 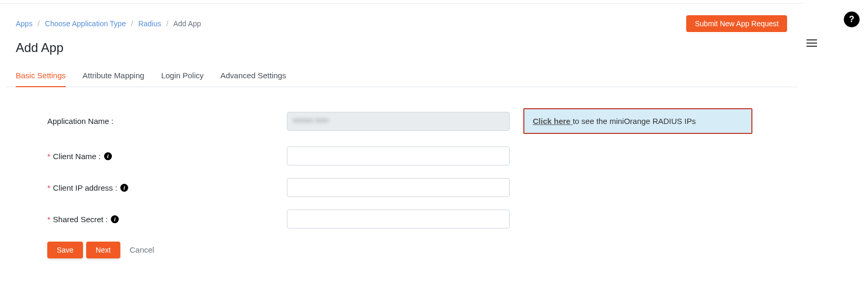 What do you see at coordinates (41, 77) in the screenshot?
I see `tab-basic-settings: Basic Settings` at bounding box center [41, 77].